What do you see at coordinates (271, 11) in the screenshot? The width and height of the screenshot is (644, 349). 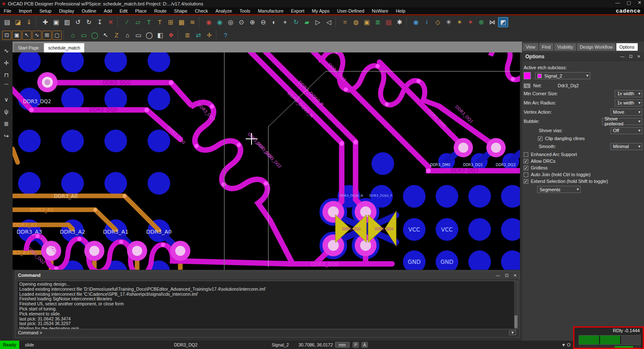 I see `menu-manufacture: Manufacture` at bounding box center [271, 11].